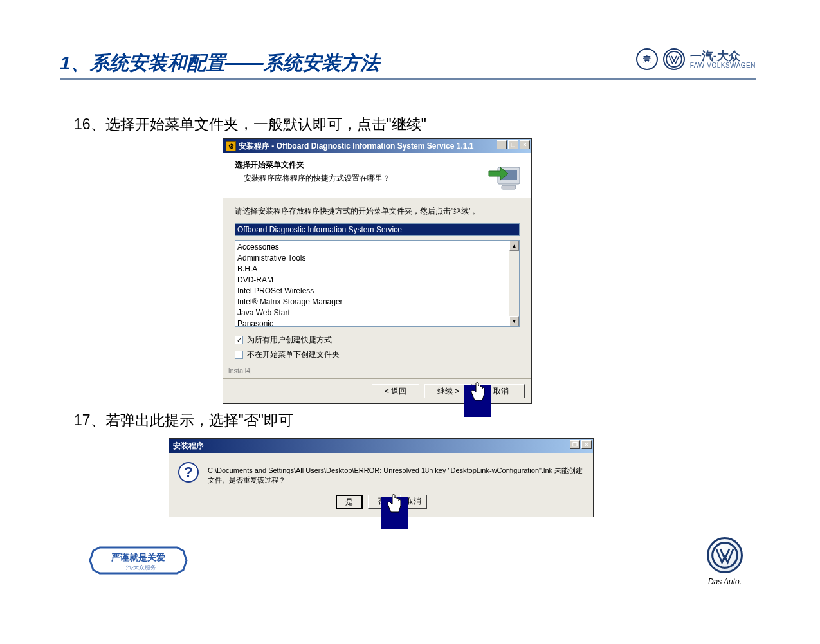 This screenshot has height=644, width=820. I want to click on back-button: < 返回, so click(396, 391).